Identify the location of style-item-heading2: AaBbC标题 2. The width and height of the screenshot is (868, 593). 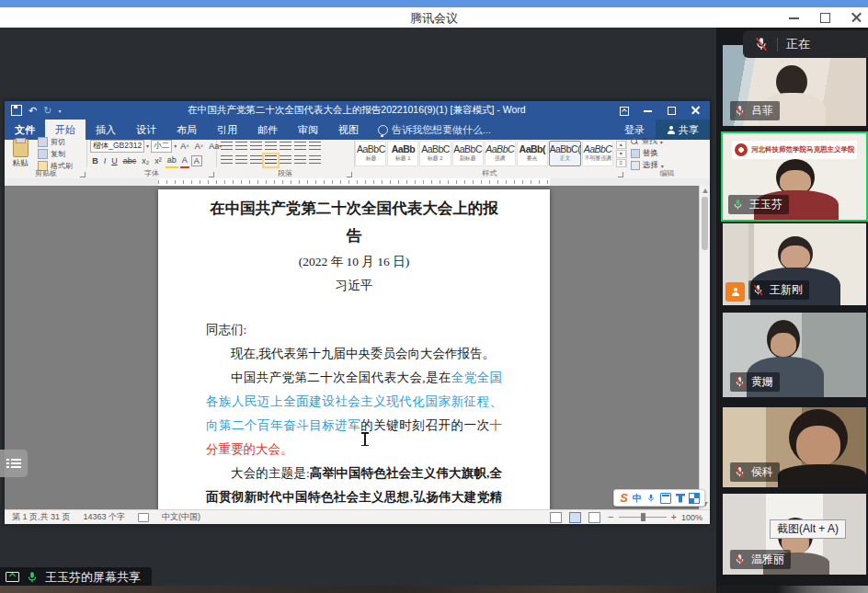
(435, 154).